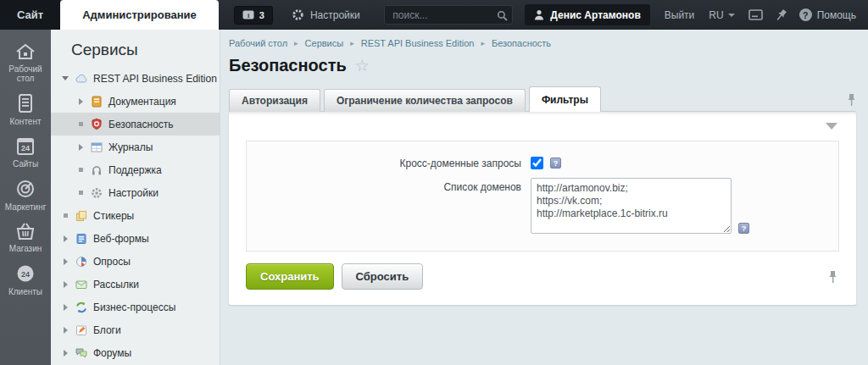  What do you see at coordinates (325, 43) in the screenshot?
I see `breadcrumb-item: Сервисы` at bounding box center [325, 43].